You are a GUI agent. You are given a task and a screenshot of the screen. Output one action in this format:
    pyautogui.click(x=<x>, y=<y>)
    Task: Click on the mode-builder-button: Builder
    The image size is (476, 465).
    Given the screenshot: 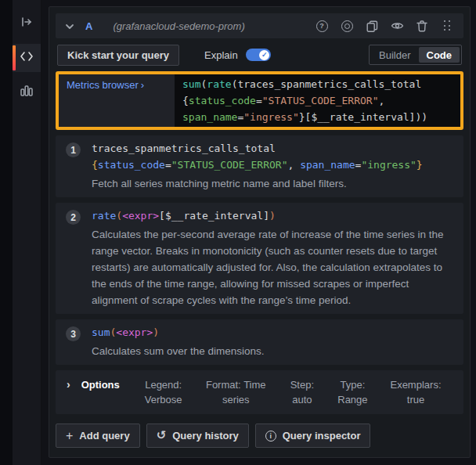 What is the action you would take?
    pyautogui.click(x=395, y=55)
    